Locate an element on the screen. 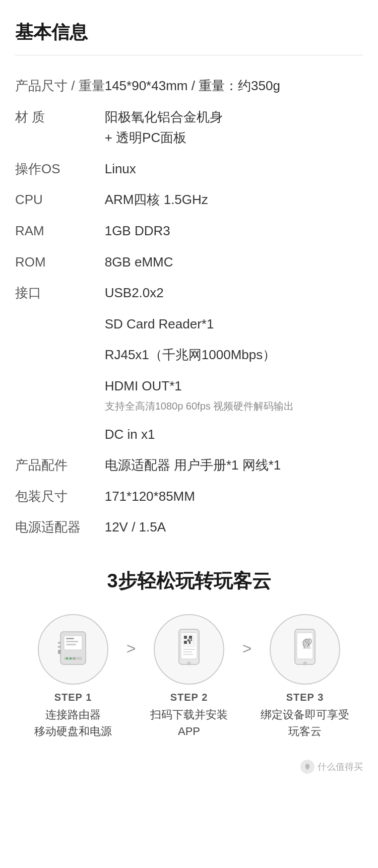  spec-label: 电源适配器 is located at coordinates (60, 527).